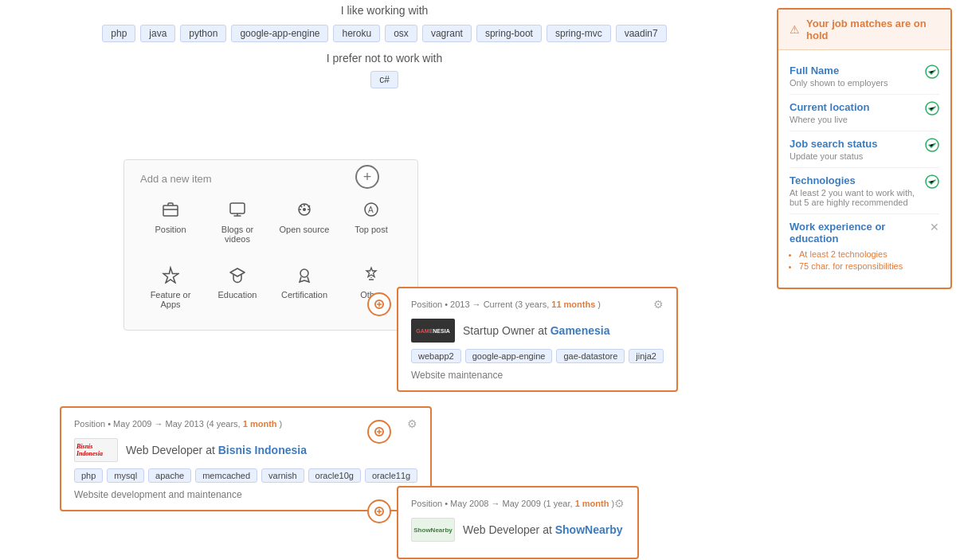  I want to click on profile-item-sub-job-search-status: Update your status, so click(854, 156).